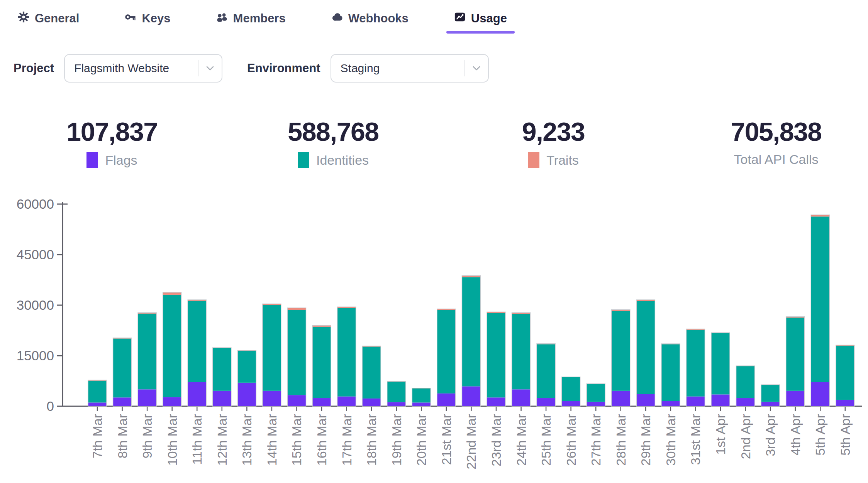  I want to click on environment-select: Staging, so click(410, 68).